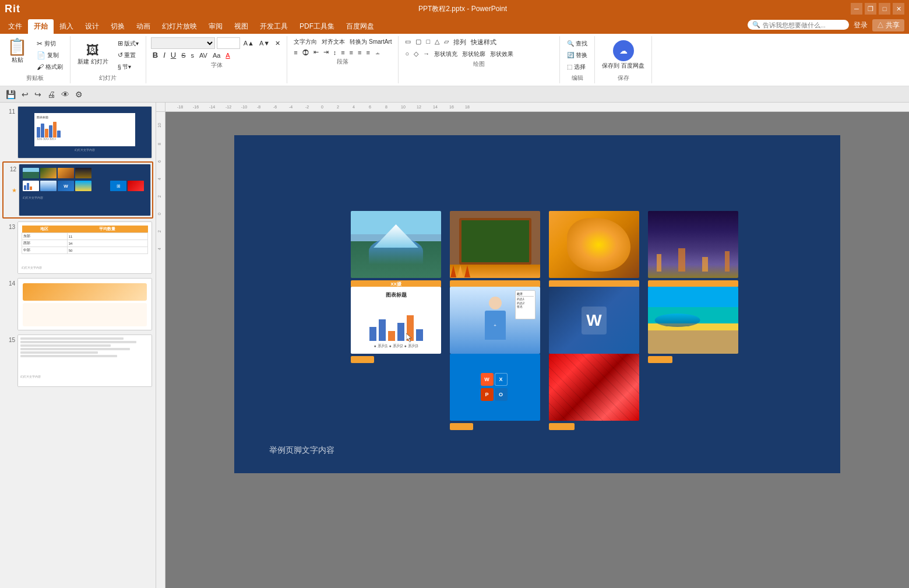 This screenshot has height=588, width=909. I want to click on numbered-list-button: ⓵, so click(305, 52).